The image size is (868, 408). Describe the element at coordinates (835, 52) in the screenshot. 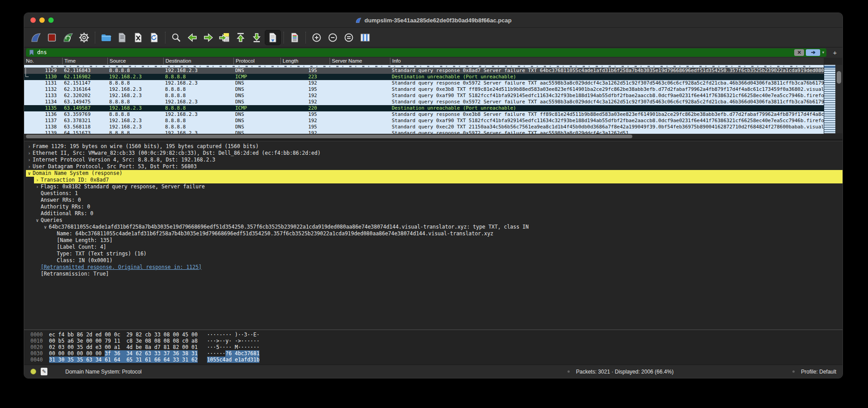

I see `filter-add-button: +` at that location.